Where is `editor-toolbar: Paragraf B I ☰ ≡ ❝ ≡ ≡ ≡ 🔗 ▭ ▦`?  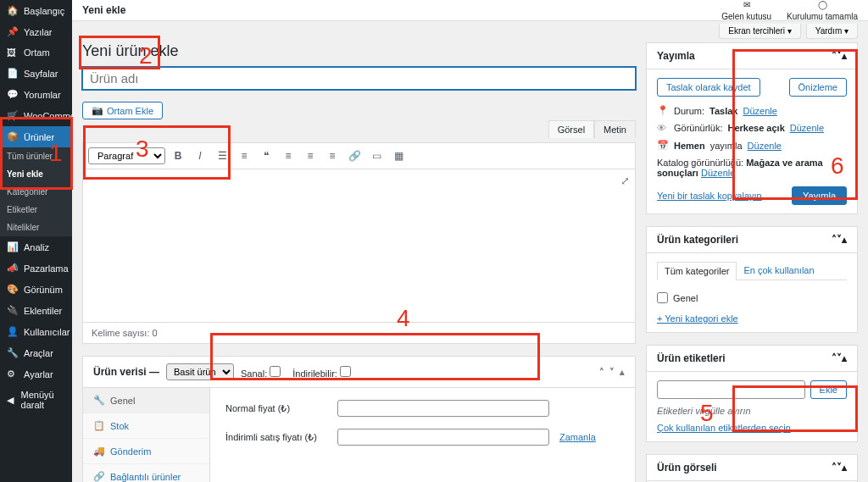 editor-toolbar: Paragraf B I ☰ ≡ ❝ ≡ ≡ ≡ 🔗 ▭ ▦ is located at coordinates (359, 156).